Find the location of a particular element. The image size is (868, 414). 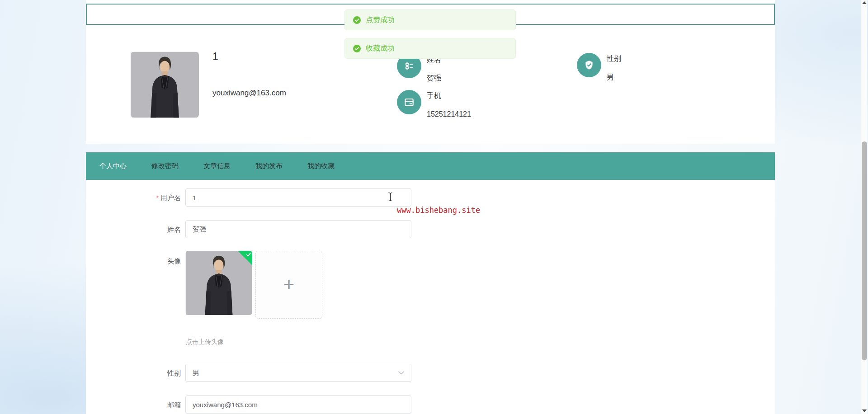

bank-card-icon is located at coordinates (409, 102).